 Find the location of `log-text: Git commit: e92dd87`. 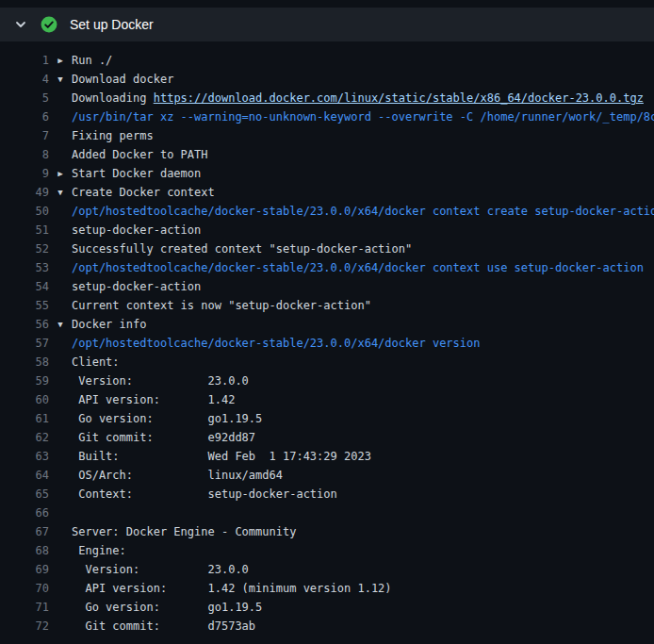

log-text: Git commit: e92dd87 is located at coordinates (164, 438).